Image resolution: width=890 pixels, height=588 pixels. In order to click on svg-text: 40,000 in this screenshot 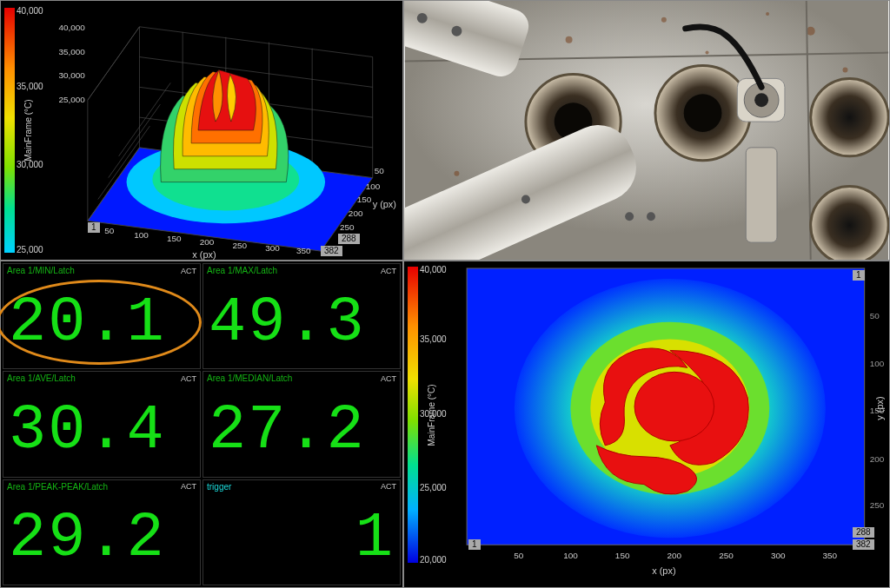, I will do `click(73, 28)`.